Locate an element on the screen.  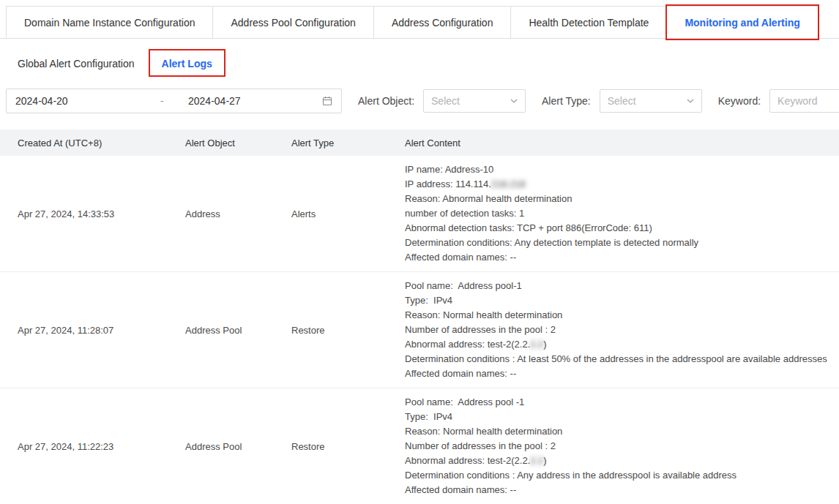
cell-alert-content: IP name: Address-10IP address: 114.114.2… is located at coordinates (622, 214).